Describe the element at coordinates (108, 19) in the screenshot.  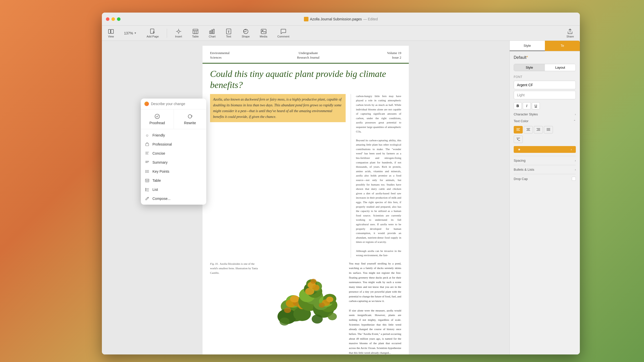
I see `close-button` at that location.